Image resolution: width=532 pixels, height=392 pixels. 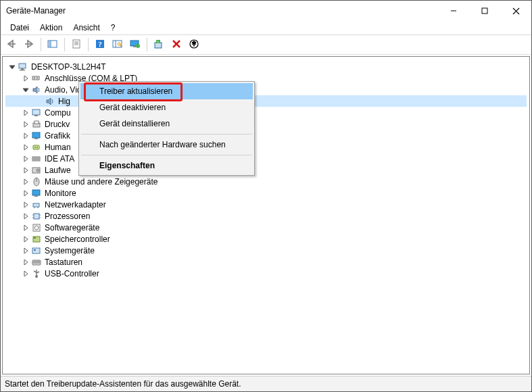 What do you see at coordinates (72, 274) in the screenshot?
I see `tree-category-label: USB-Controller` at bounding box center [72, 274].